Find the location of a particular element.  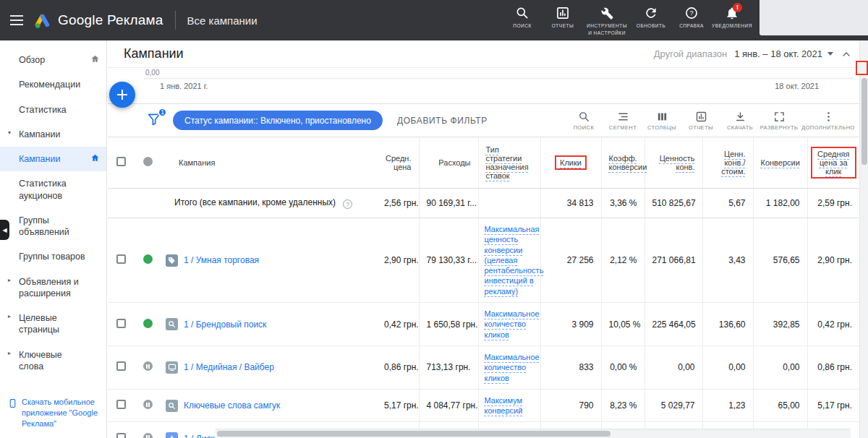

search-icon is located at coordinates (584, 117).